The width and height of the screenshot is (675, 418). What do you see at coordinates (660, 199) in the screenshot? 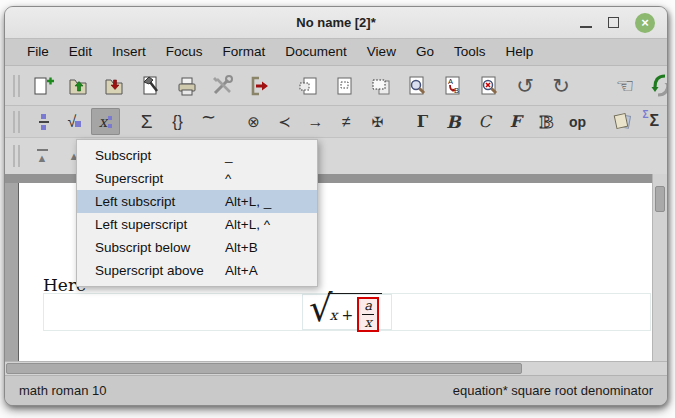
I see `vertical-scrollbar-thumb` at bounding box center [660, 199].